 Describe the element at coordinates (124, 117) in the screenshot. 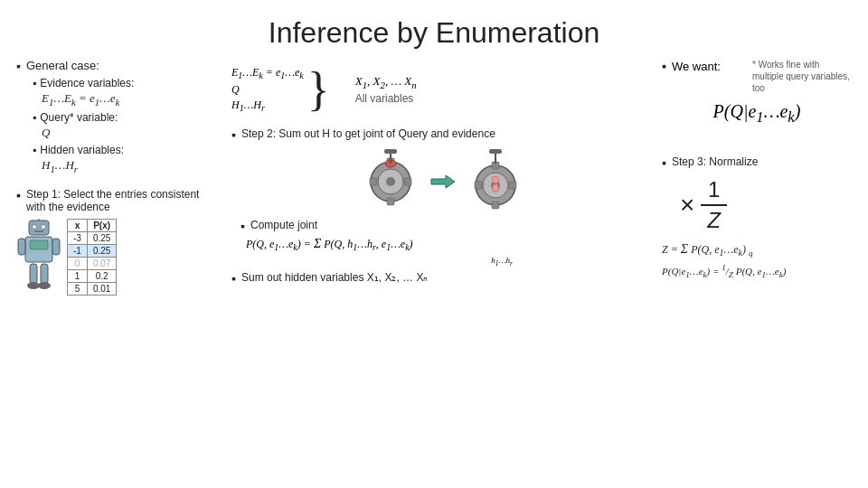

I see `sub-item-query: ▪ Query* variable:` at that location.